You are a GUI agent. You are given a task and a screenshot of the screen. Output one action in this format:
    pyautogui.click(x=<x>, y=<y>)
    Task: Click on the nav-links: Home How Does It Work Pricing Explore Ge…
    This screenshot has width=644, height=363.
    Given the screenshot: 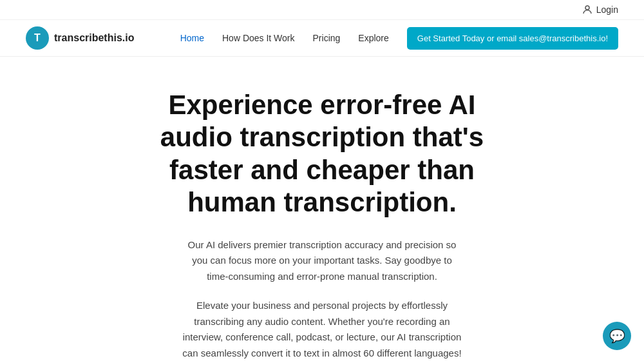 What is the action you would take?
    pyautogui.click(x=399, y=39)
    